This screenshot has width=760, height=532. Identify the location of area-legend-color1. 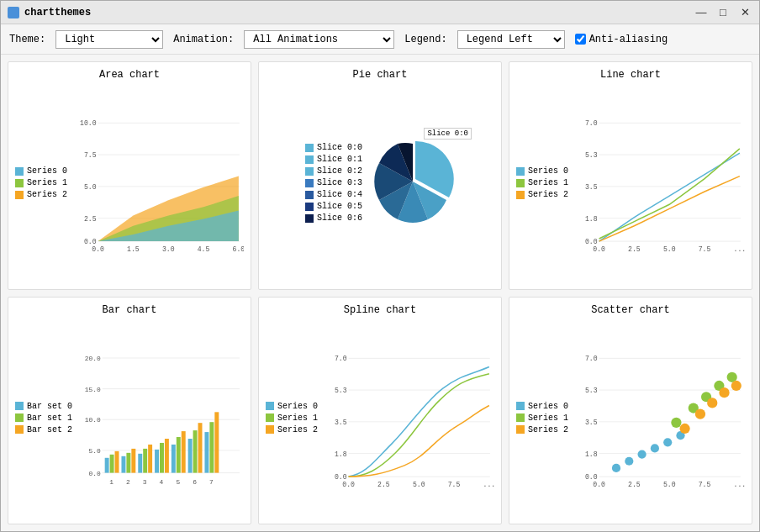
(19, 183).